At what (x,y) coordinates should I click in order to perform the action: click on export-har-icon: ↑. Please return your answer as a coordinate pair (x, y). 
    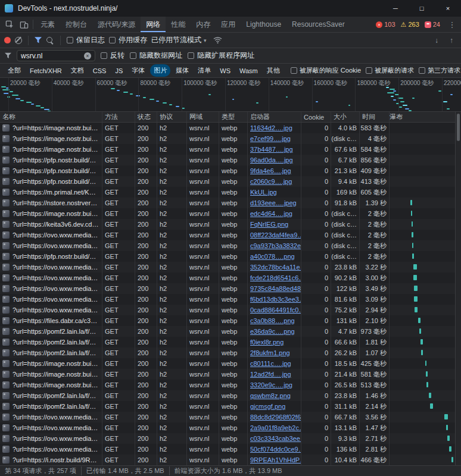
    Looking at the image, I should click on (451, 40).